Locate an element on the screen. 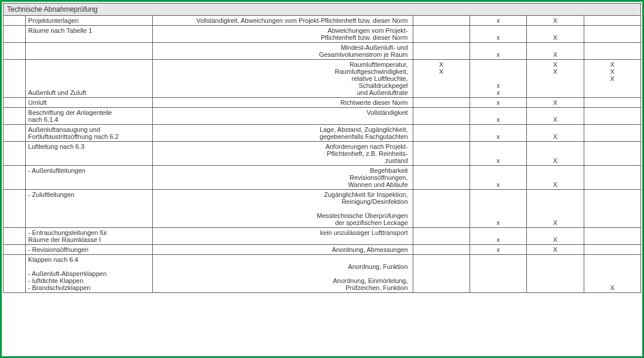 The image size is (644, 358). criteria: BegehbarkeitRevisionsöffnungen,Wannen un… is located at coordinates (283, 178).